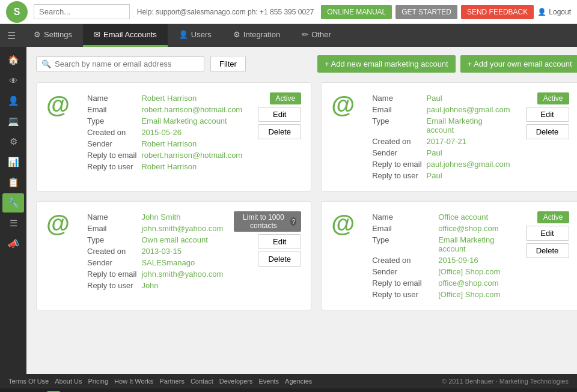  Describe the element at coordinates (165, 98) in the screenshot. I see `card-field-row: Name Robert Harrison` at that location.